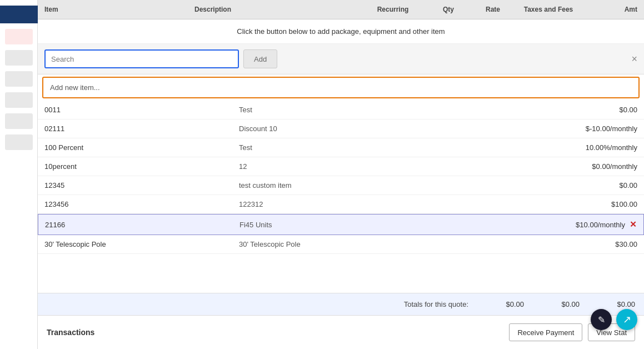 Image resolution: width=644 pixels, height=349 pixels. I want to click on add-button: Add, so click(260, 59).